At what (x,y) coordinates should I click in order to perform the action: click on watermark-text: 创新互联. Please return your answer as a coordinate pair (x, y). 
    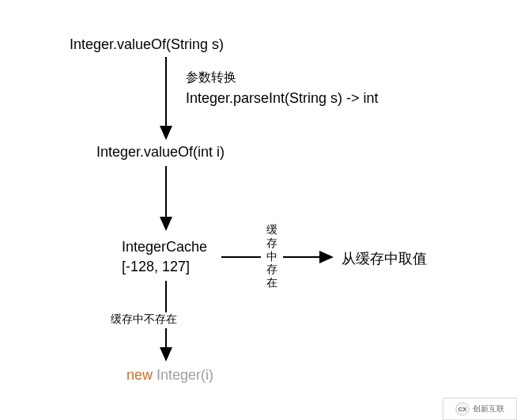
    Looking at the image, I should click on (489, 409).